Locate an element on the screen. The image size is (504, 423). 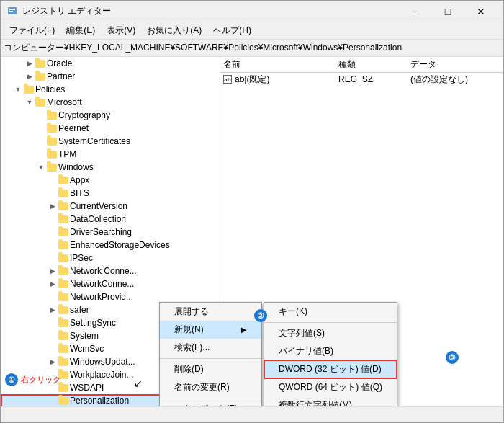
menu-file: ファイル(F) is located at coordinates (32, 30).